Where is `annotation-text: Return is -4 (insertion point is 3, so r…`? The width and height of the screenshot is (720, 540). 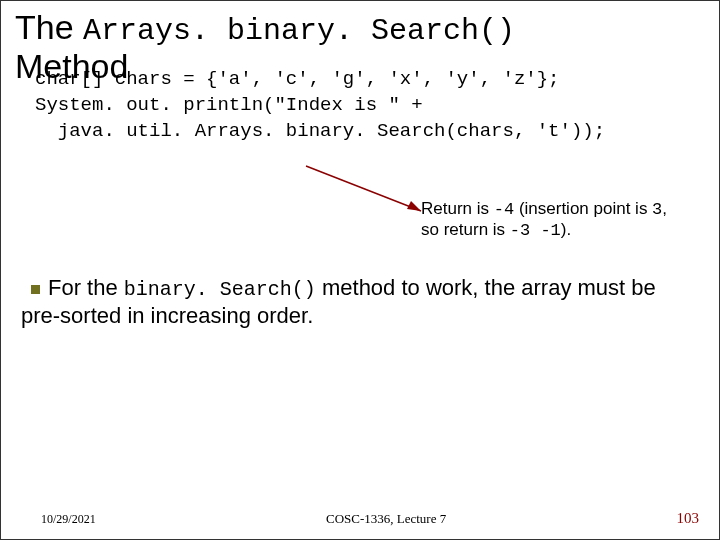
annotation-text: Return is -4 (insertion point is 3, so r… is located at coordinates (551, 220).